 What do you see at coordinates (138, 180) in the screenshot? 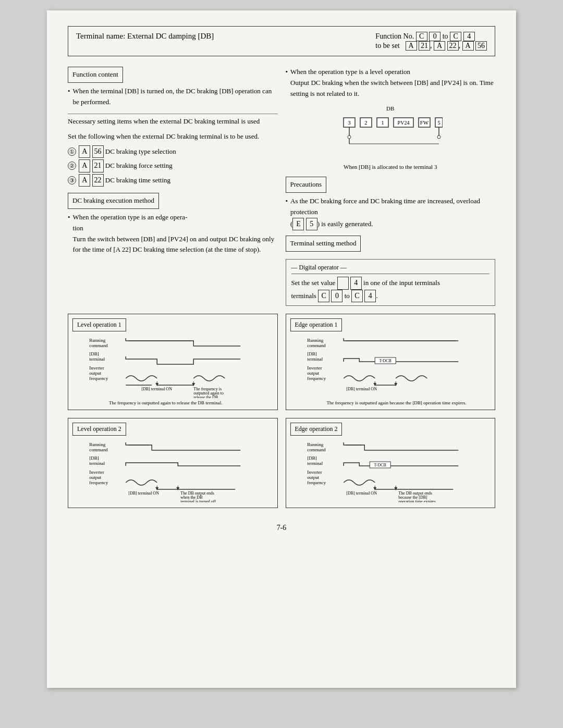
I see `item3-text: DC braking time setting` at bounding box center [138, 180].